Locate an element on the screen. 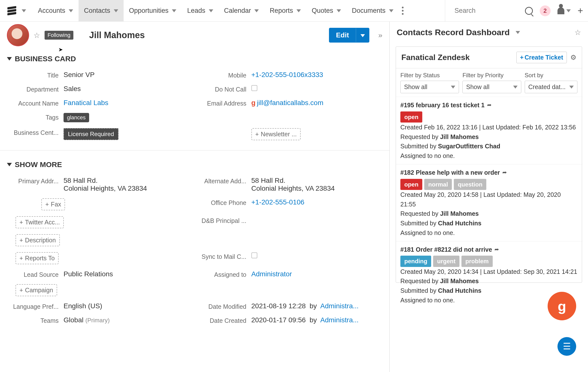 The width and height of the screenshot is (588, 372). email-link: gjill@fanaticallabs.com is located at coordinates (316, 103).